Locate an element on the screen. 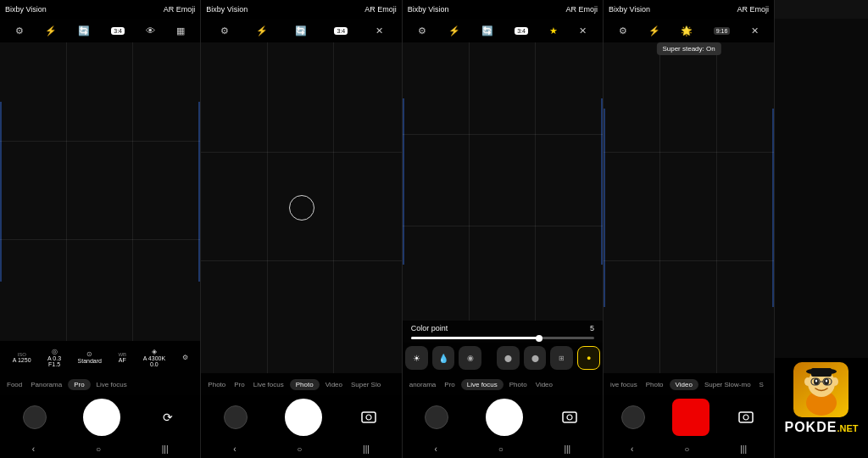 The image size is (868, 458). mode-ivefocus-4: ive focus is located at coordinates (624, 385).